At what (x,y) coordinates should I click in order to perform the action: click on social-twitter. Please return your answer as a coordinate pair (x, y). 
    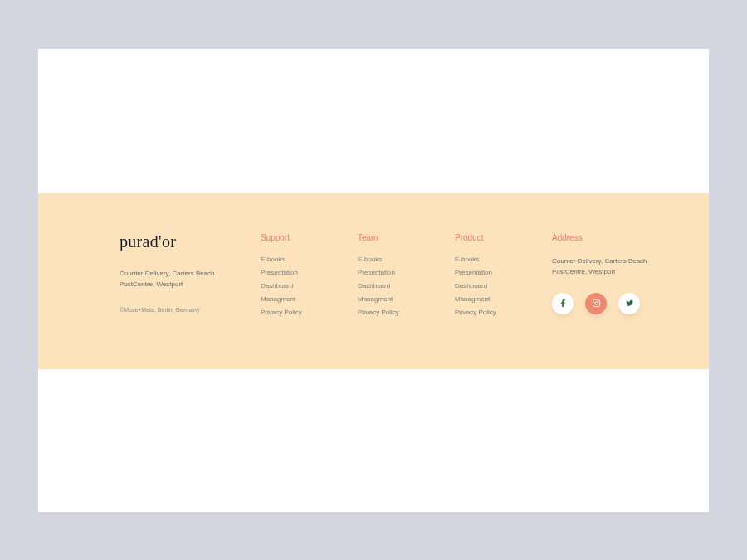
    Looking at the image, I should click on (629, 304).